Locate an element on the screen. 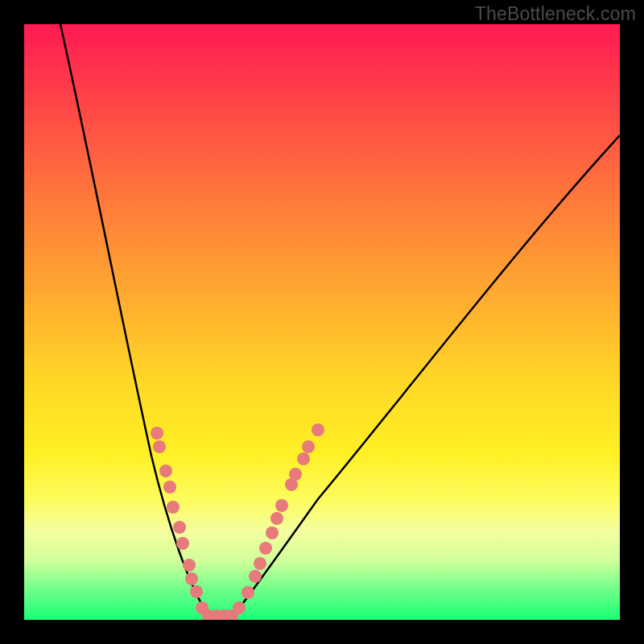 Image resolution: width=644 pixels, height=644 pixels. marker-dots-right is located at coordinates (279, 518).